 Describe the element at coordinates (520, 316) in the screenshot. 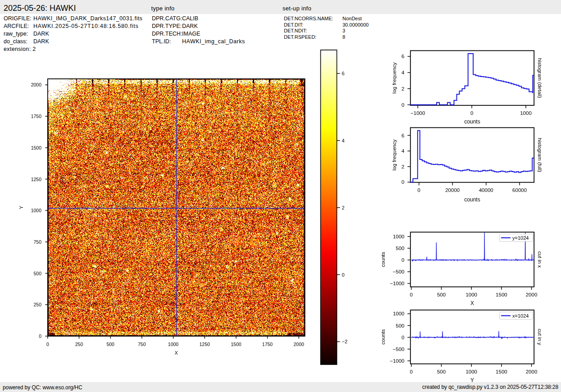

I see `svg-text: x=1024` at that location.